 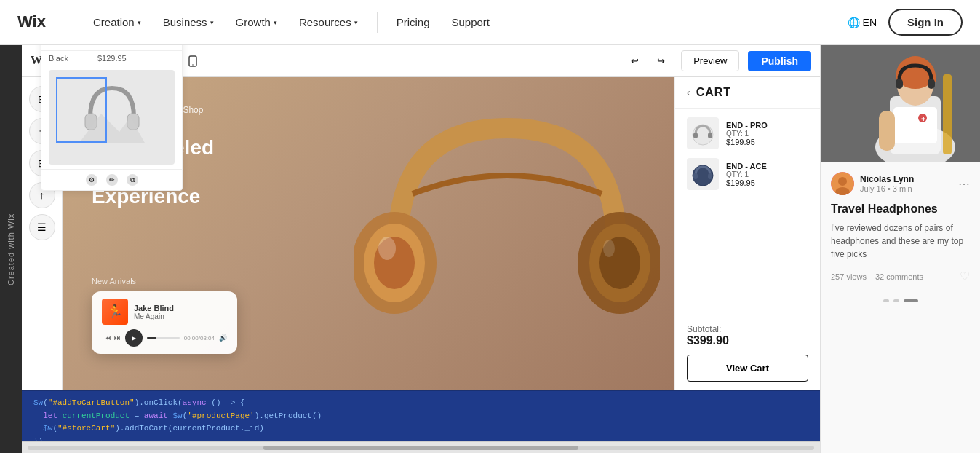 I want to click on nav-item-resources: Resources ▾, so click(x=329, y=22).